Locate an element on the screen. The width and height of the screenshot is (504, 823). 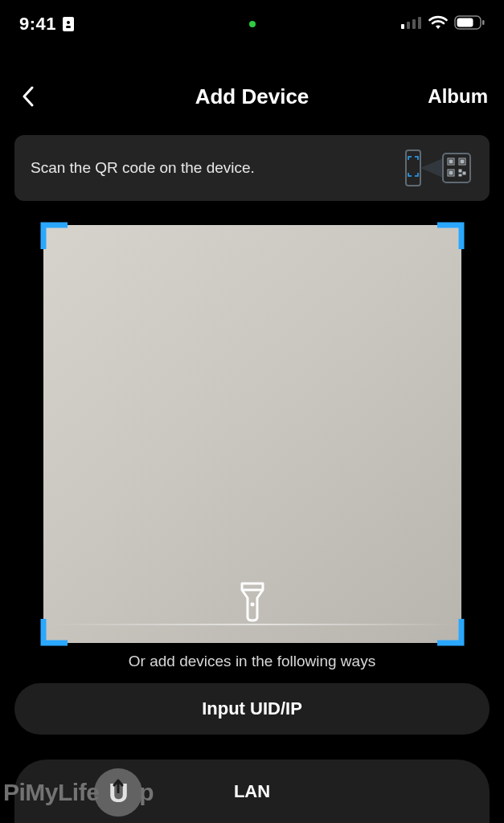
privacy-indicator is located at coordinates (252, 24).